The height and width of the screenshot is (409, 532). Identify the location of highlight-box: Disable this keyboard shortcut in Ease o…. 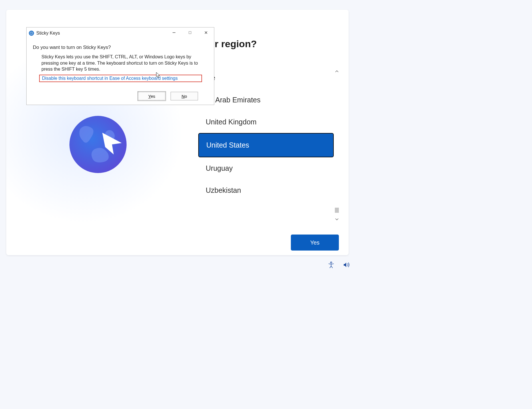
(121, 78).